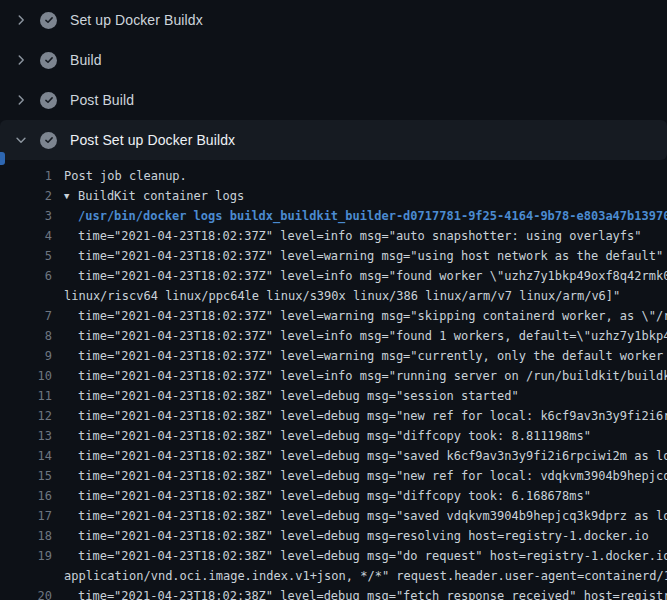 Image resolution: width=667 pixels, height=600 pixels. Describe the element at coordinates (338, 496) in the screenshot. I see `log-line: 16time="2021-04-23T18:02:38Z" level=debu…` at that location.